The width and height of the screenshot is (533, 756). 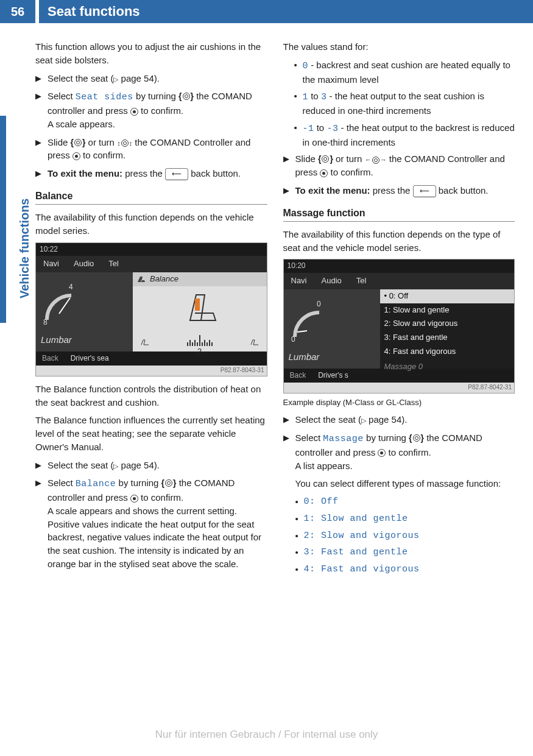 What do you see at coordinates (59, 302) in the screenshot?
I see `gauge-icon: 4 8` at bounding box center [59, 302].